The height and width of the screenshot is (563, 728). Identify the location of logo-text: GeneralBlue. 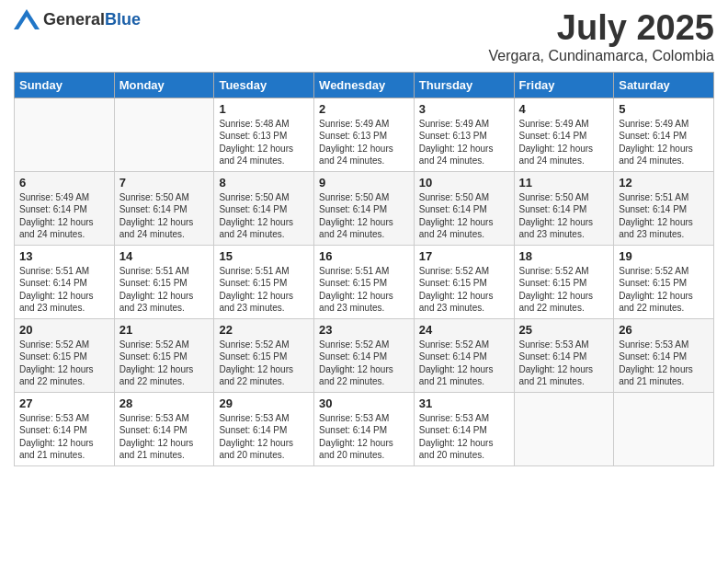
(92, 20).